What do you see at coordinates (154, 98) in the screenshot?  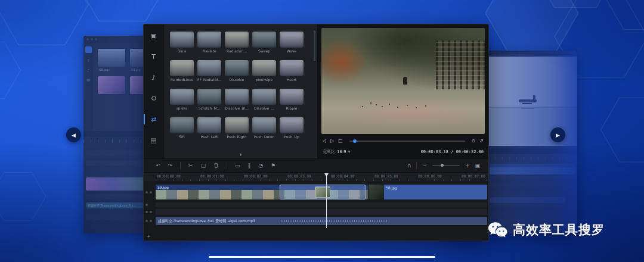 I see `overlay-tab` at bounding box center [154, 98].